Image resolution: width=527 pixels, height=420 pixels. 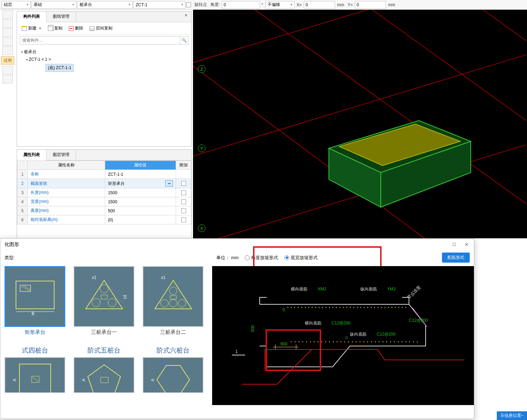 What do you see at coordinates (467, 245) in the screenshot?
I see `dialog-close-icon: ✕` at bounding box center [467, 245].